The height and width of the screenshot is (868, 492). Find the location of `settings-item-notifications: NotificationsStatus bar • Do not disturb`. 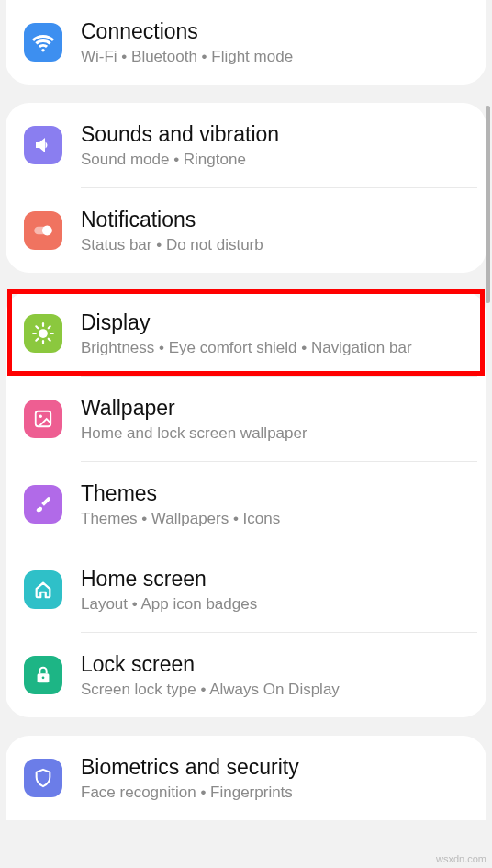

settings-item-notifications: NotificationsStatus bar • Do not disturb is located at coordinates (246, 231).